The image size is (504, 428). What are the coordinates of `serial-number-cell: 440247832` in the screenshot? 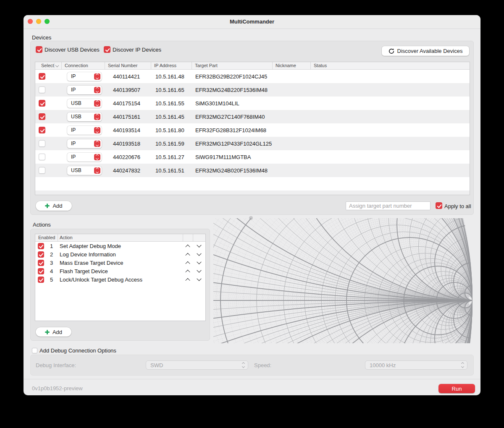 It's located at (128, 170).